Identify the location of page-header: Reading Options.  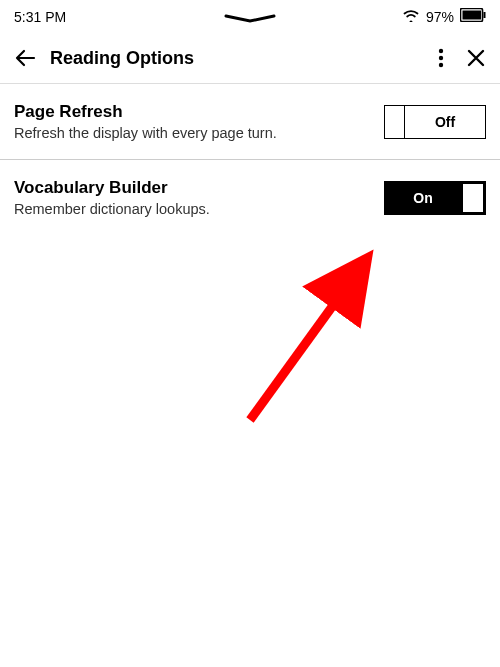
(250, 56).